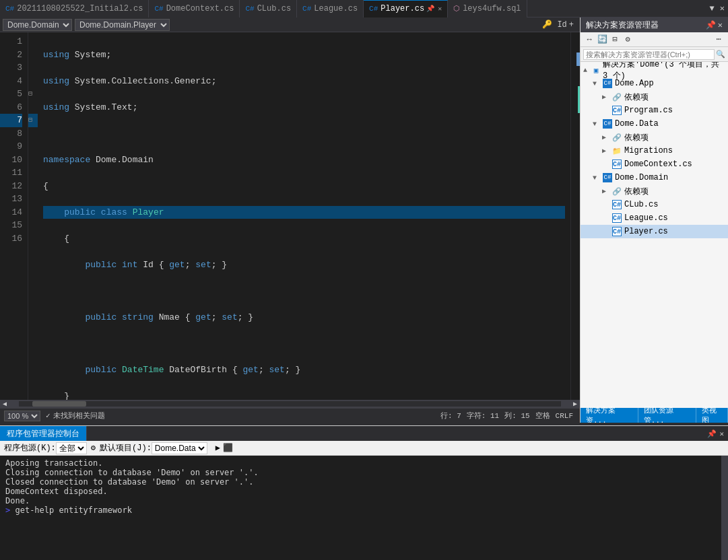 The image size is (728, 560). I want to click on tab-nuget-console: 程序包管理器控制台, so click(43, 433).